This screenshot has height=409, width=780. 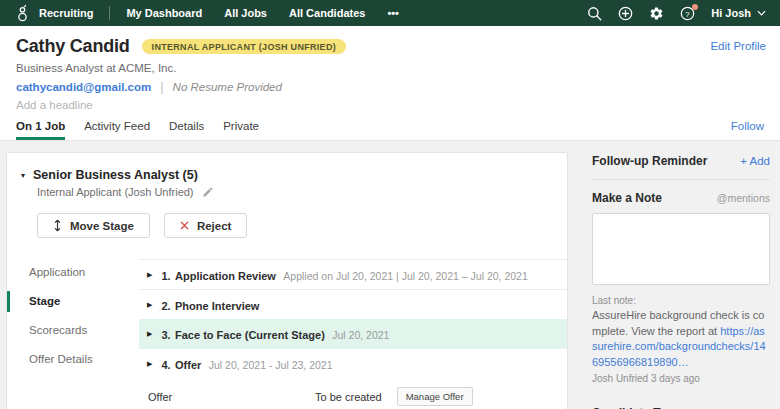 What do you see at coordinates (650, 161) in the screenshot?
I see `followup-reminder-title: Follow-up Reminder` at bounding box center [650, 161].